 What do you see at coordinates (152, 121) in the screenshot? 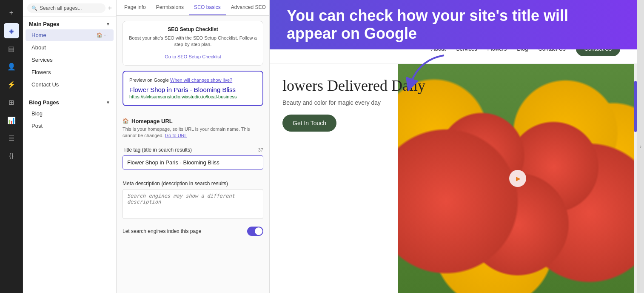
I see `homepage-url-title: Homepage URL` at bounding box center [152, 121].